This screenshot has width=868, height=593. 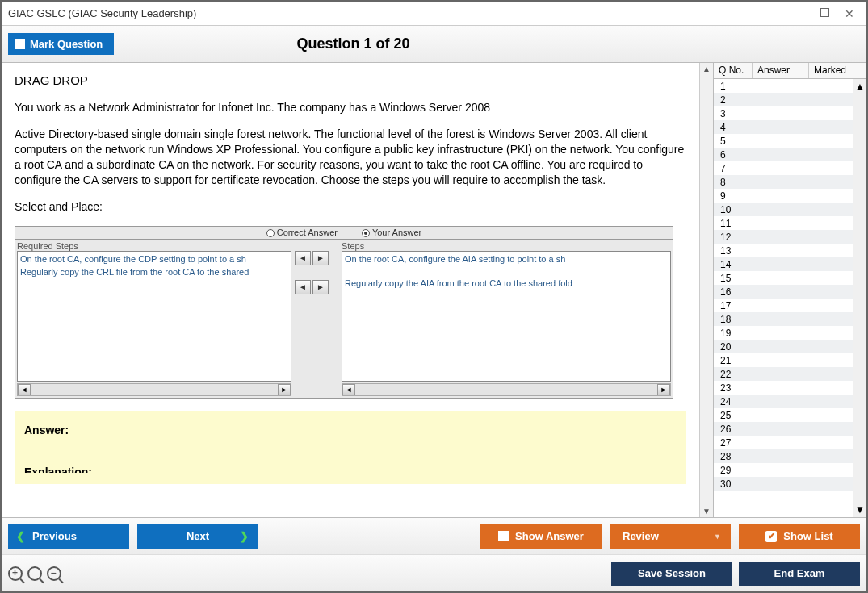 I want to click on question-row: 23, so click(x=783, y=387).